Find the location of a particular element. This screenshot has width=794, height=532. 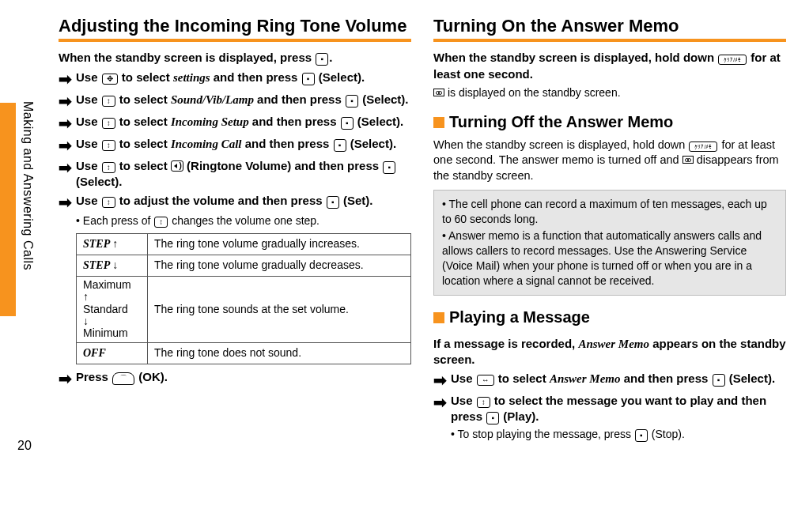

step: ➡Use ↕ to select Incoming Call and then … is located at coordinates (235, 145).